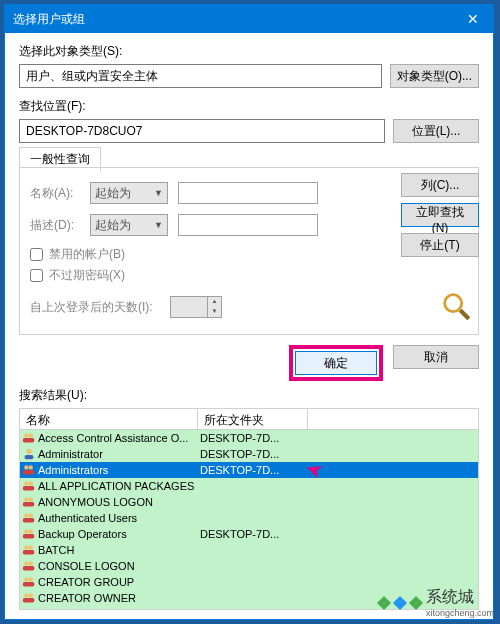 This screenshot has height=624, width=500. What do you see at coordinates (200, 76) in the screenshot?
I see `object-type-input` at bounding box center [200, 76].